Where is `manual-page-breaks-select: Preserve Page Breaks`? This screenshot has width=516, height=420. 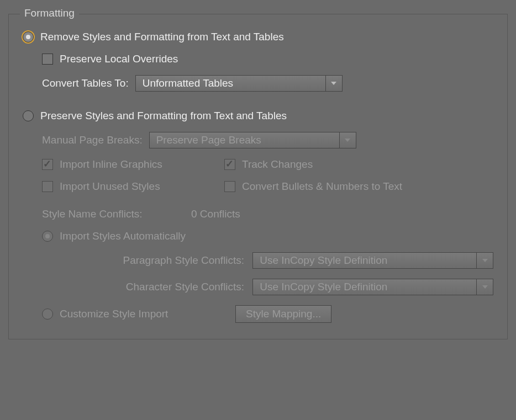 manual-page-breaks-select: Preserve Page Breaks is located at coordinates (253, 140).